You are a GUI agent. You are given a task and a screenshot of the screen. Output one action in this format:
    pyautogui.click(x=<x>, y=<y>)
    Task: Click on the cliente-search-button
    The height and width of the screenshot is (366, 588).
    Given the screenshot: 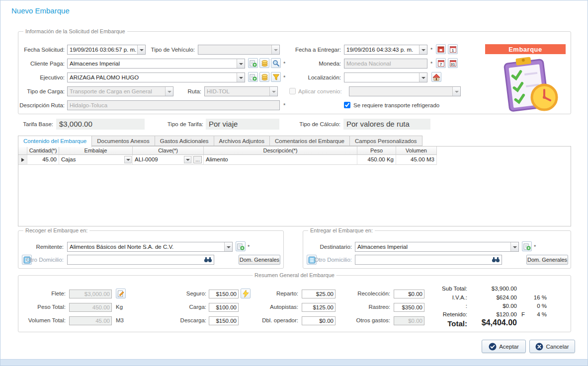 What is the action you would take?
    pyautogui.click(x=276, y=63)
    